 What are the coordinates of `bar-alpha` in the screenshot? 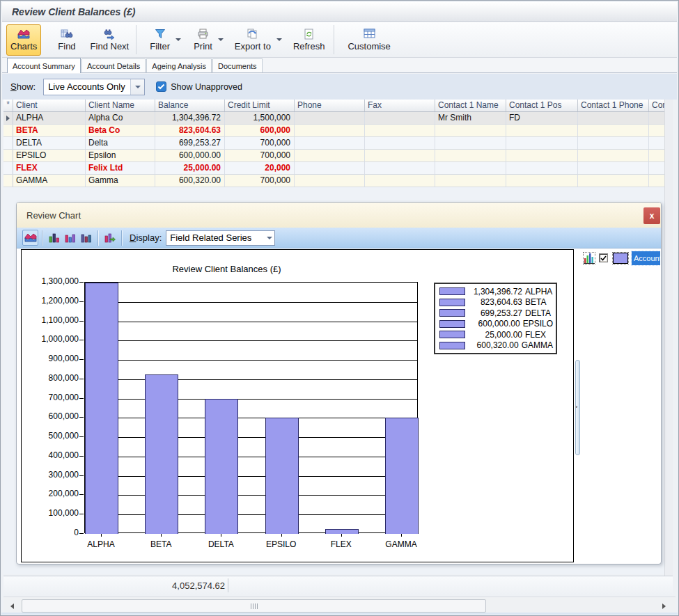 It's located at (102, 408).